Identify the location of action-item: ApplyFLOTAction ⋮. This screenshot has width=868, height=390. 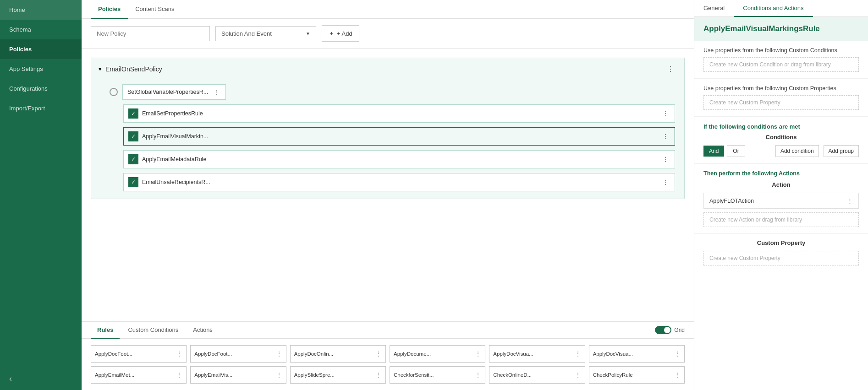
(781, 200).